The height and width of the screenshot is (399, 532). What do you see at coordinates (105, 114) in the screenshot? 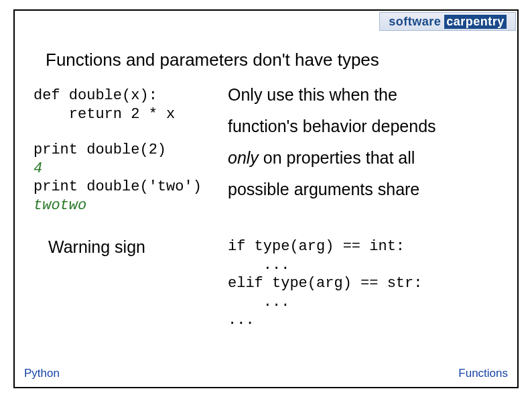
I see `code-line: return 2 * x` at bounding box center [105, 114].